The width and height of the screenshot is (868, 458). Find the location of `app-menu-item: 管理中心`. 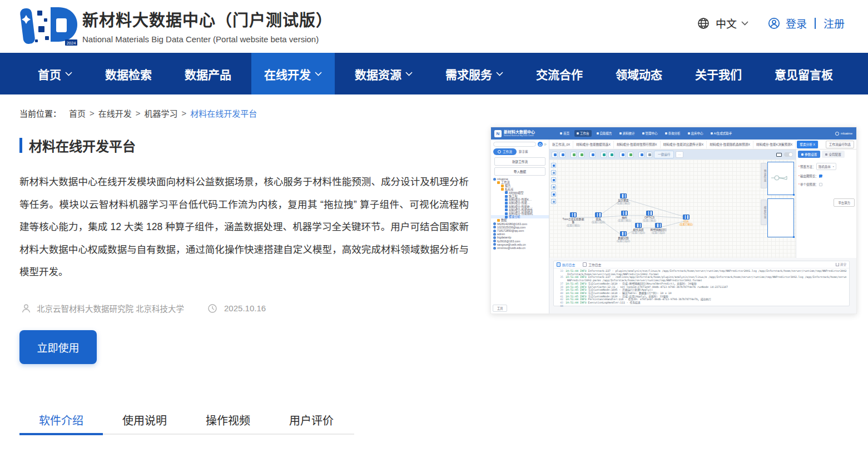

app-menu-item: 管理中心 is located at coordinates (650, 133).